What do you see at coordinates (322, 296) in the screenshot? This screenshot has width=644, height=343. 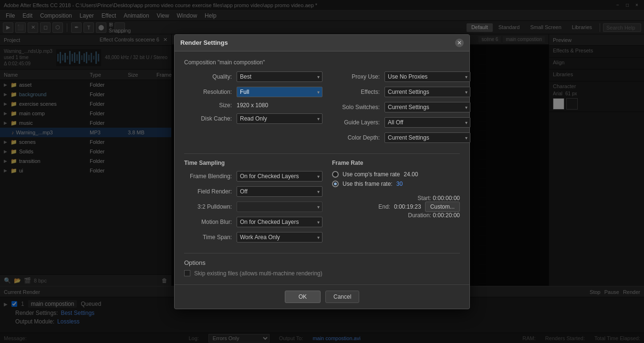 I see `dialog-footer: OK Cancel` at bounding box center [322, 296].